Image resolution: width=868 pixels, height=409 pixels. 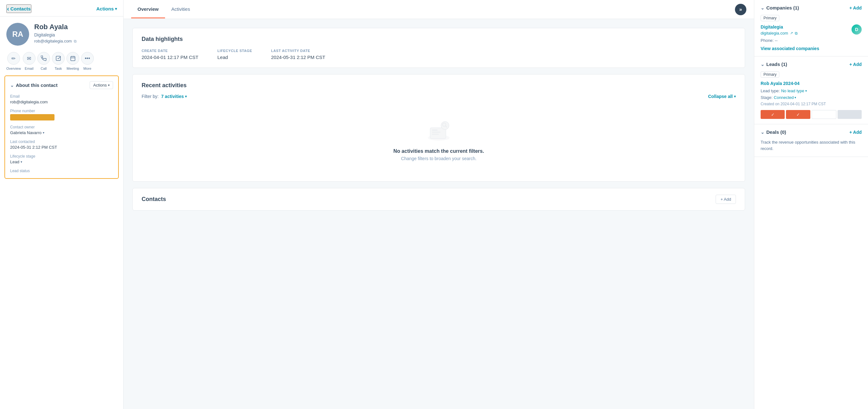 What do you see at coordinates (811, 91) in the screenshot?
I see `lead-type-field: Lead type: No lead type` at bounding box center [811, 91].